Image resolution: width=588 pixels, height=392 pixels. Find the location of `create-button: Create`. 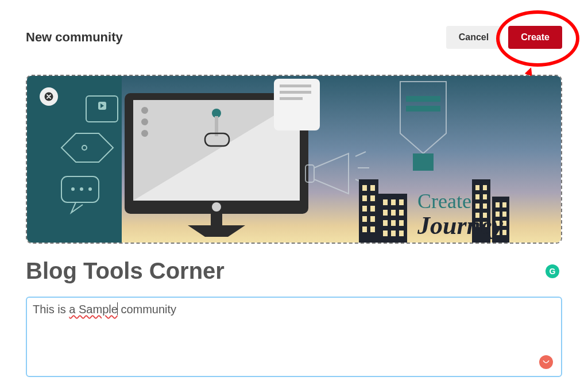

create-button: Create is located at coordinates (535, 37).